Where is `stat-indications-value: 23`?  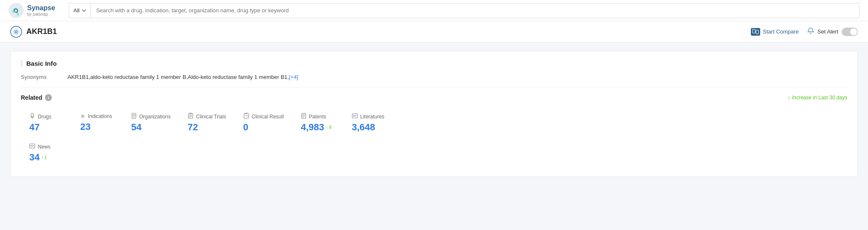
stat-indications-value: 23 is located at coordinates (97, 127).